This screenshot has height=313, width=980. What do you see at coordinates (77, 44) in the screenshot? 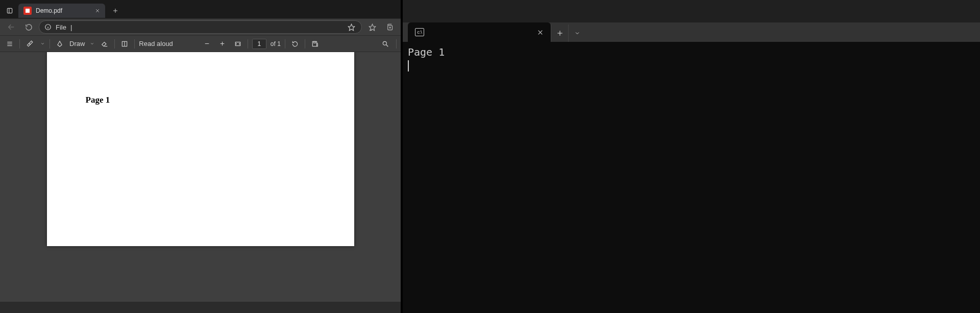
I see `draw-button: Draw` at bounding box center [77, 44].